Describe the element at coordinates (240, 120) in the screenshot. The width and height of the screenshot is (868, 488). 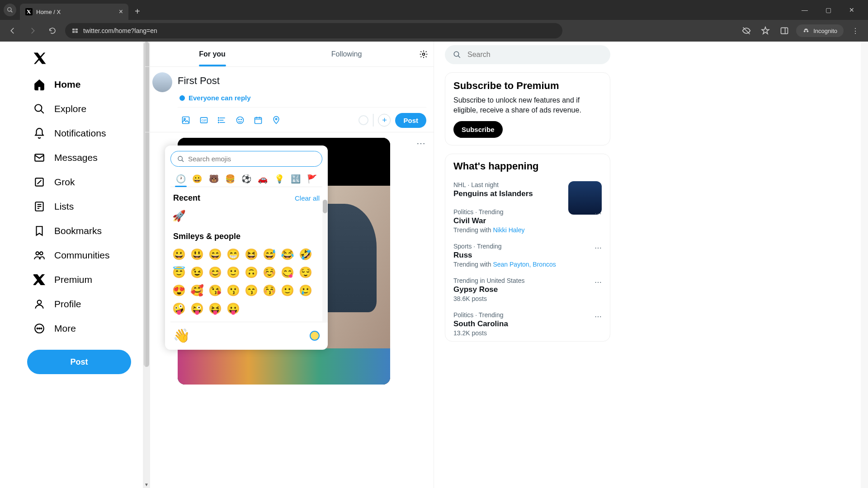
I see `emoji-icon` at that location.